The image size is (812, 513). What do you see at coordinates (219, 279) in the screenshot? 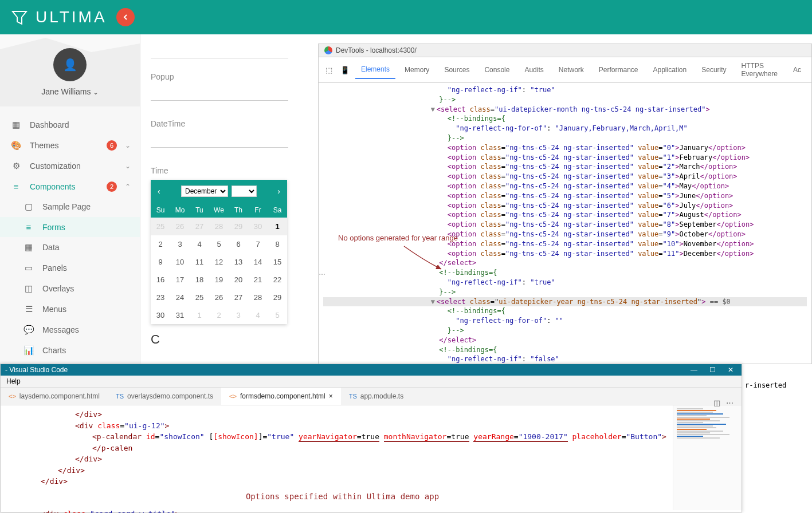
I see `calendar-day: 19` at bounding box center [219, 279].